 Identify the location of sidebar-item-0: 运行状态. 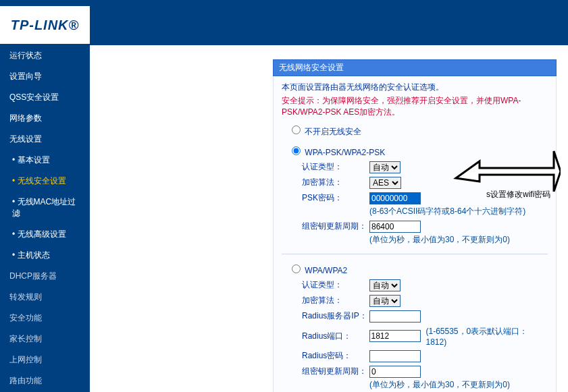
(45, 55).